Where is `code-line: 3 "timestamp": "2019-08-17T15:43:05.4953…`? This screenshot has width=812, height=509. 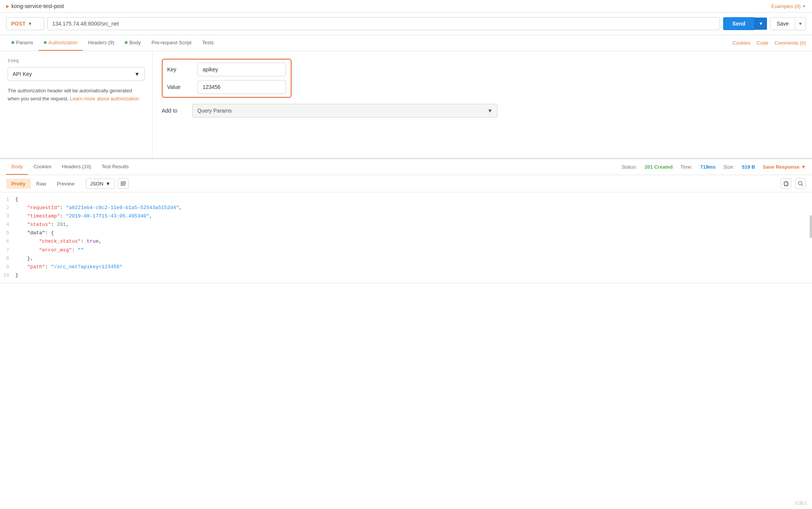
code-line: 3 "timestamp": "2019-08-17T15:43:05.4953… is located at coordinates (406, 216).